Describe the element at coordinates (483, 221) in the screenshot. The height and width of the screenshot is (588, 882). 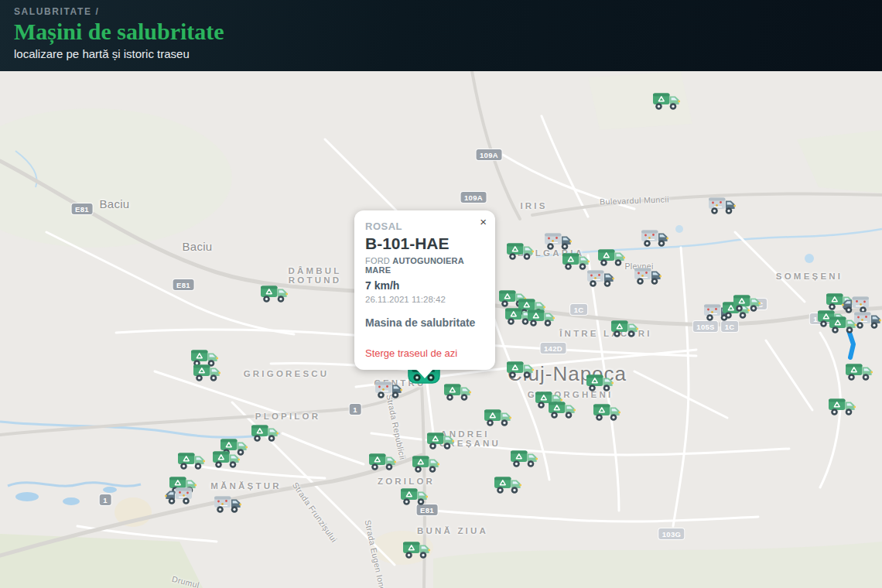
I see `close-icon: ×` at that location.